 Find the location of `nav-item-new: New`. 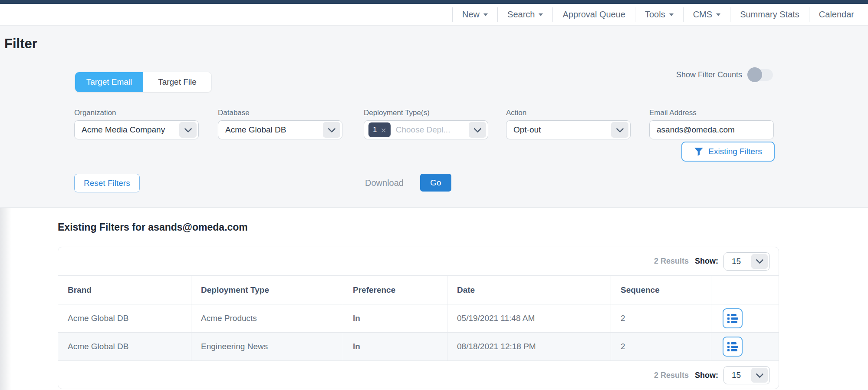

nav-item-new: New is located at coordinates (475, 15).